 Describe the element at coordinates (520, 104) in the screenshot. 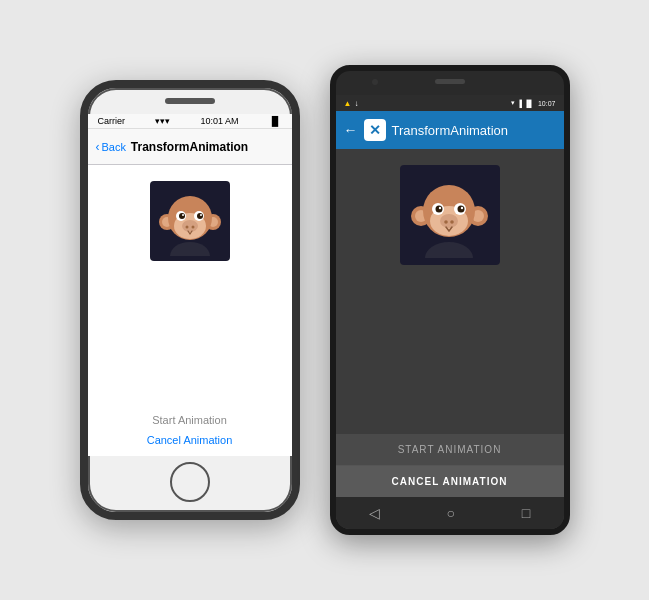

I see `android-signal-icon: ▐` at that location.